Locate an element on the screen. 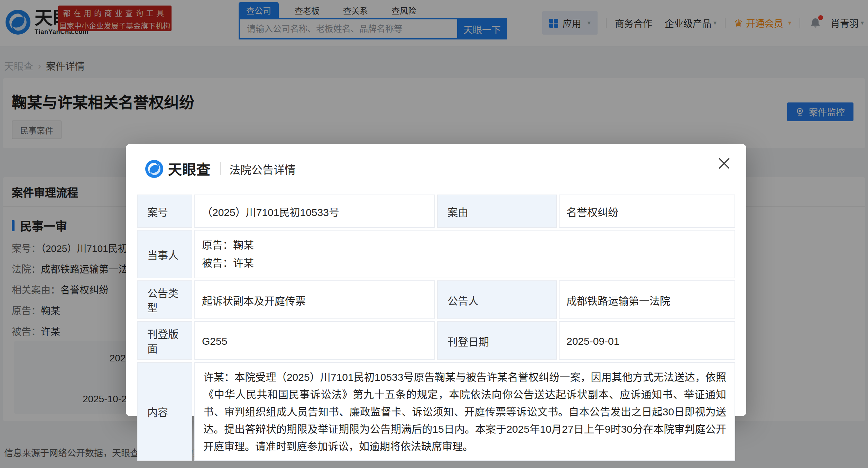 The image size is (868, 468). type-value: 起诉状副本及开庭传票 is located at coordinates (315, 300).